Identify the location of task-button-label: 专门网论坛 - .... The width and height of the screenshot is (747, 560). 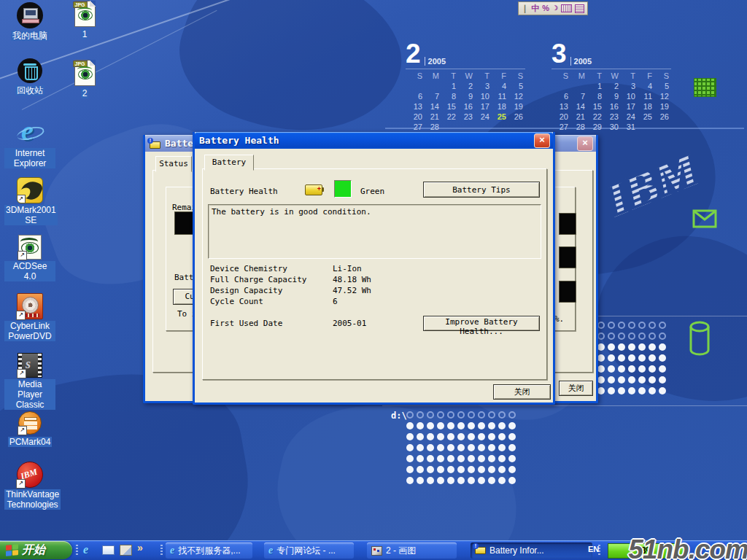
(306, 551).